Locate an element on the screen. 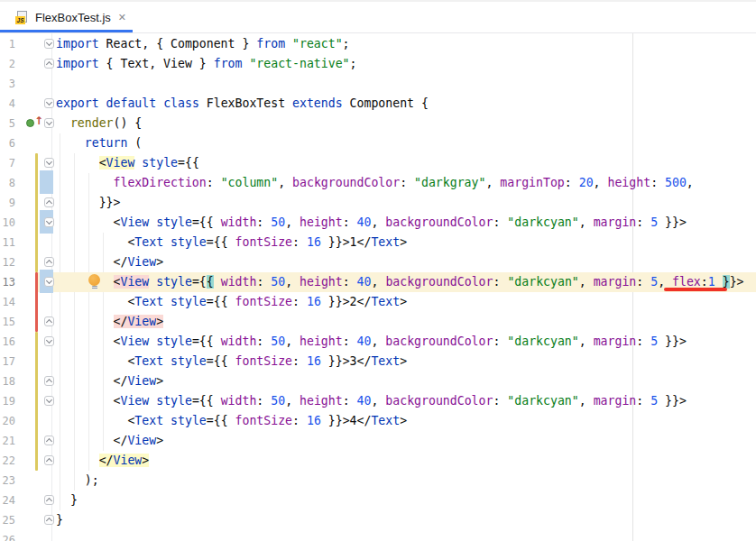 The height and width of the screenshot is (541, 756). code-line-5: 5↑ render() { is located at coordinates (378, 124).